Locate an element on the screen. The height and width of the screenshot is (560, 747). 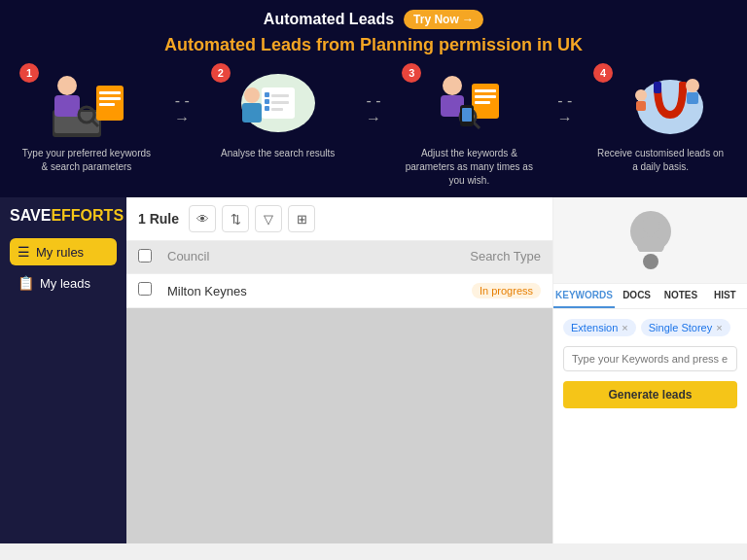
row-checkbox is located at coordinates (145, 289).